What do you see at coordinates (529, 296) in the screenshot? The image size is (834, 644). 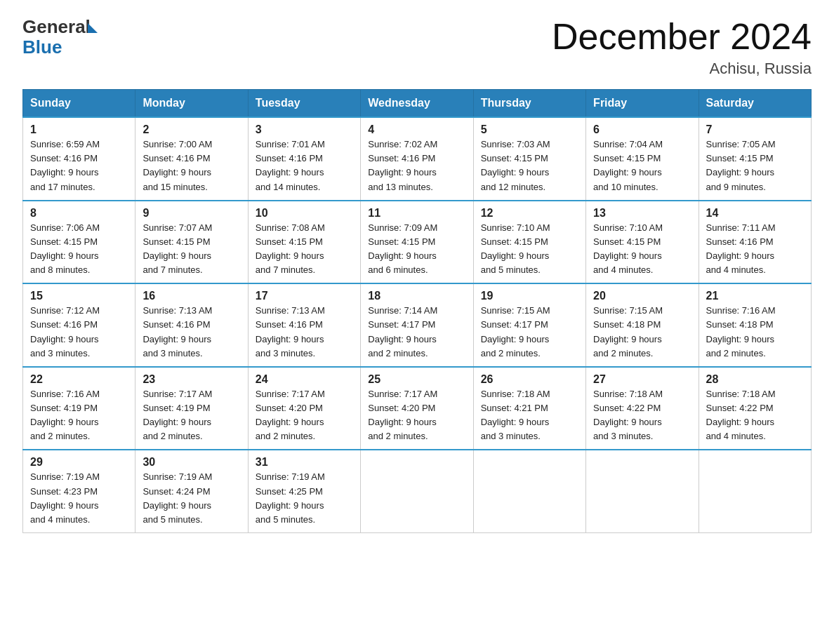 I see `day-number: 19` at bounding box center [529, 296].